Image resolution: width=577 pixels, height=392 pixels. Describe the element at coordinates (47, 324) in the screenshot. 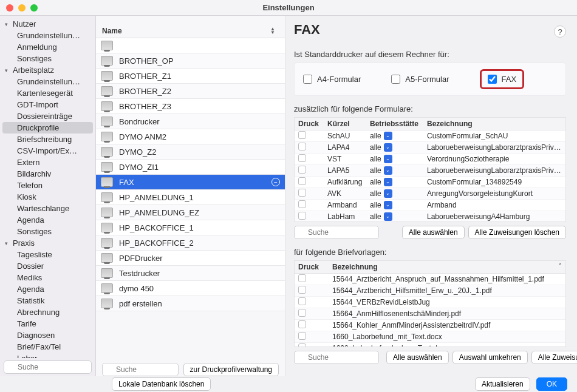

I see `sidebar-item: Tarife` at that location.